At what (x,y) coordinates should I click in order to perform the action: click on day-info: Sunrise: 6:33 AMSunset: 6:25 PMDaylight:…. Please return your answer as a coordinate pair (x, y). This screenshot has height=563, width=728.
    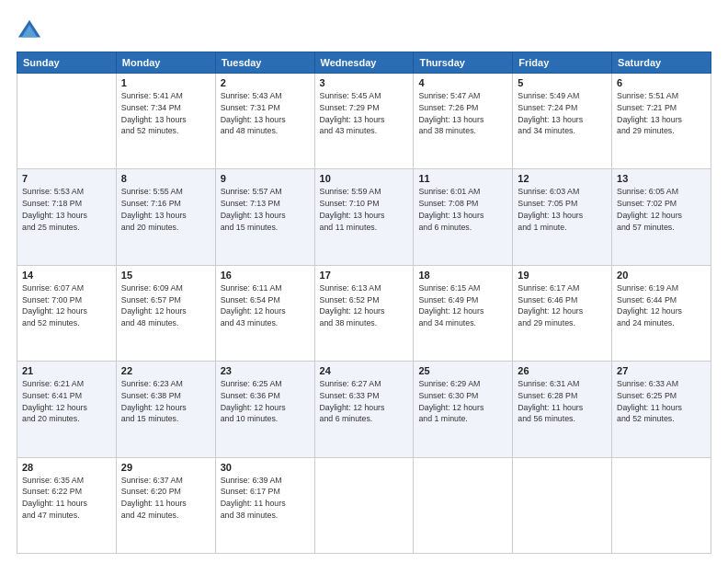
    Looking at the image, I should click on (662, 401).